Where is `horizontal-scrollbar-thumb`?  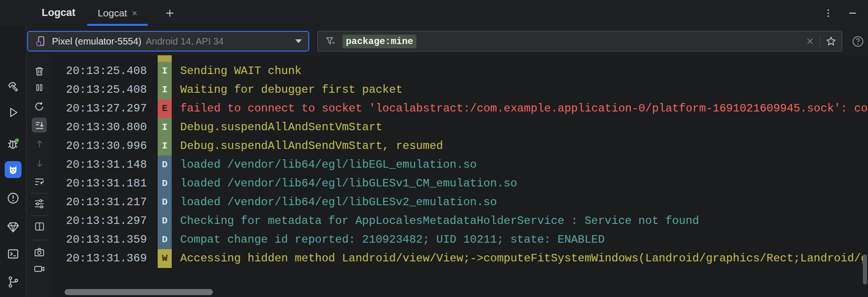
horizontal-scrollbar-thumb is located at coordinates (139, 292).